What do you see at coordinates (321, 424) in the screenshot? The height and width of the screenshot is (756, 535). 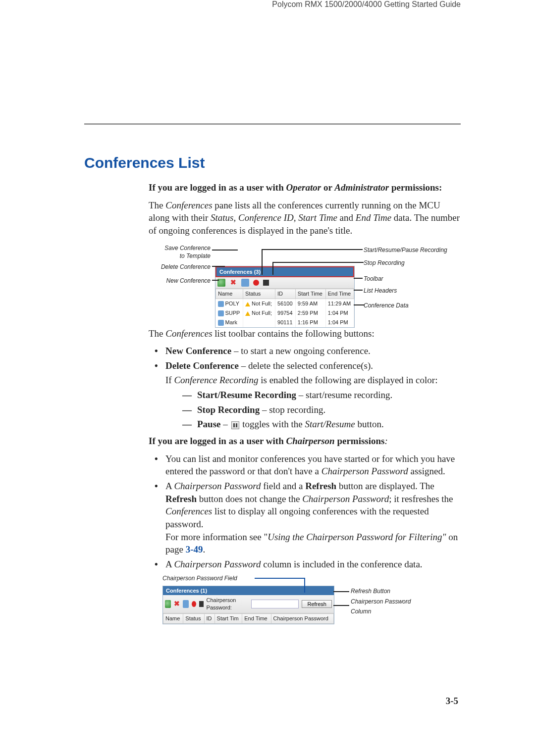 I see `list-item: Pause – toggles with the Start/Resume bu…` at bounding box center [321, 424].